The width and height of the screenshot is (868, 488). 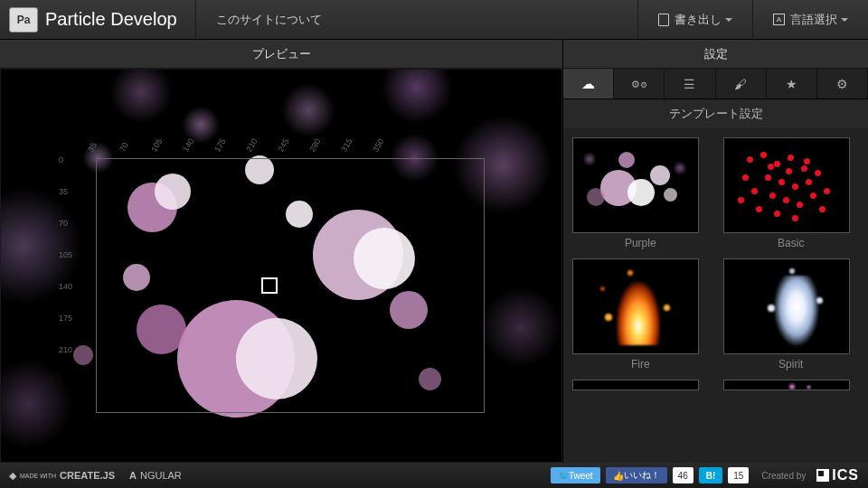 I want to click on params-tab, so click(x=690, y=83).